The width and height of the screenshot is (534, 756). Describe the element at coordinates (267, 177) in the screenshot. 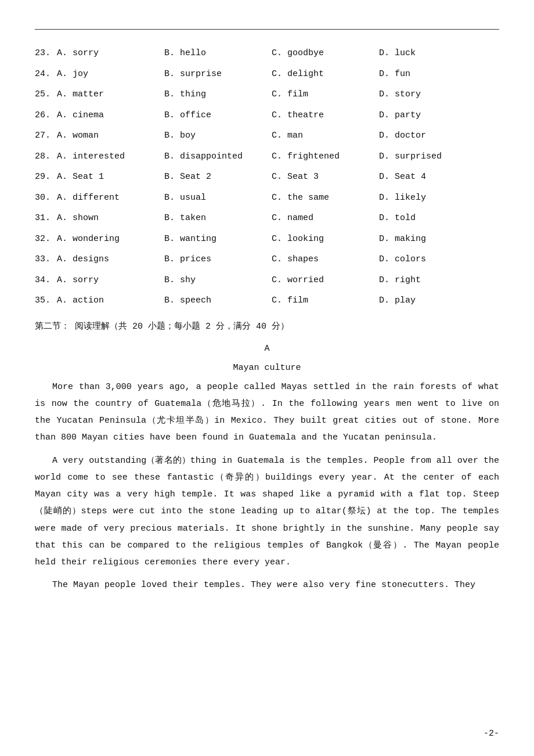

I see `question-row: 29.A. Seat 1B. Seat 2C. Seat 3D. Seat 4` at that location.